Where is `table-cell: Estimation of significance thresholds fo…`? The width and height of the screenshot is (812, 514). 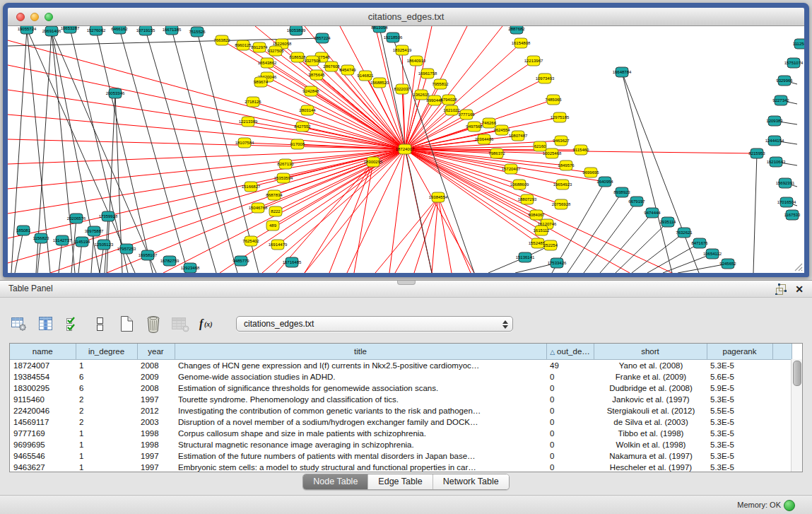 table-cell: Estimation of significance thresholds fo… is located at coordinates (360, 388).